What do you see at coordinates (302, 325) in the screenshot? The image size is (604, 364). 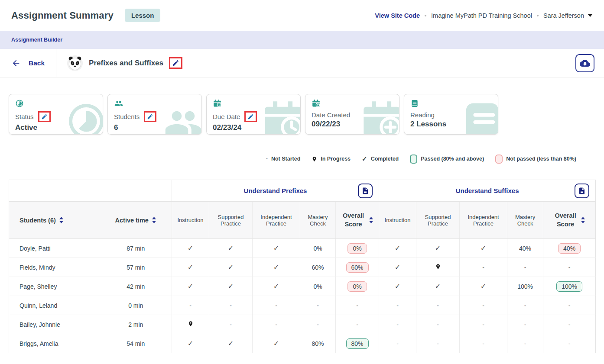 I see `table-row: Bailey, Johnnie2 min---------` at bounding box center [302, 325].